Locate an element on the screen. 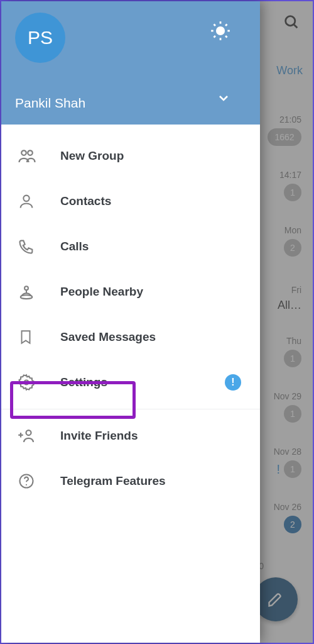 The height and width of the screenshot is (644, 314). menu-label: Settings is located at coordinates (84, 382).